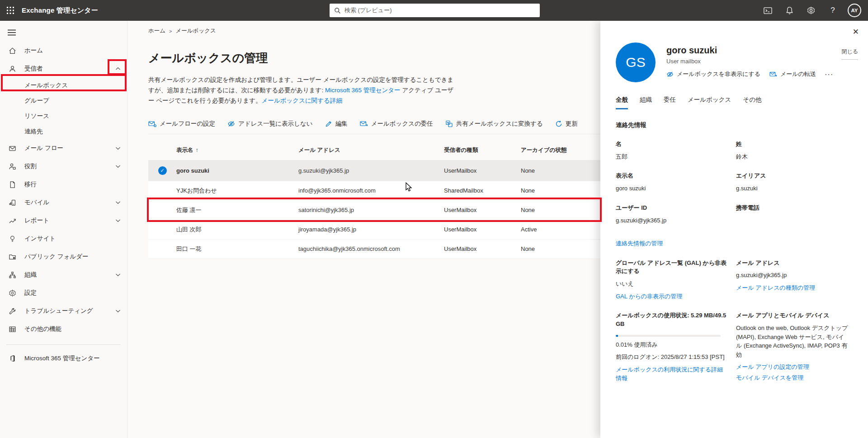 The width and height of the screenshot is (868, 438). Describe the element at coordinates (750, 61) in the screenshot. I see `mailbox-type-label: User mailbox` at that location.